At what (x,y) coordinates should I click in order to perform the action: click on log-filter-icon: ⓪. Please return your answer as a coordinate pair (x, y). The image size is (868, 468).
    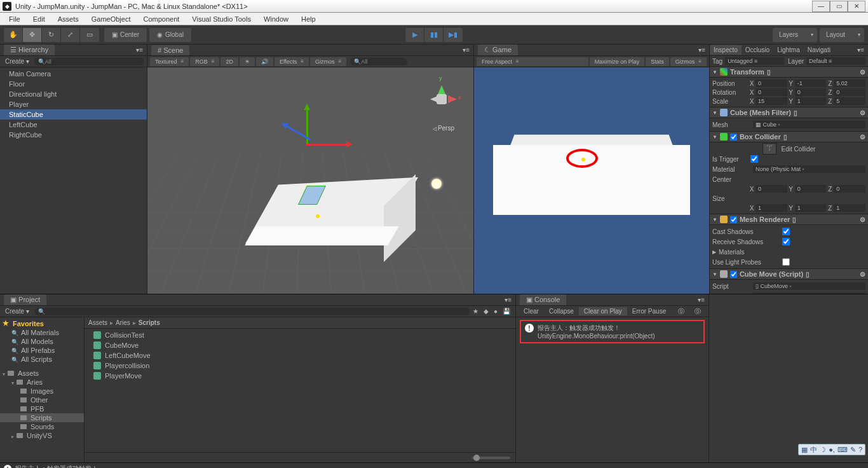
    Looking at the image, I should click on (681, 312).